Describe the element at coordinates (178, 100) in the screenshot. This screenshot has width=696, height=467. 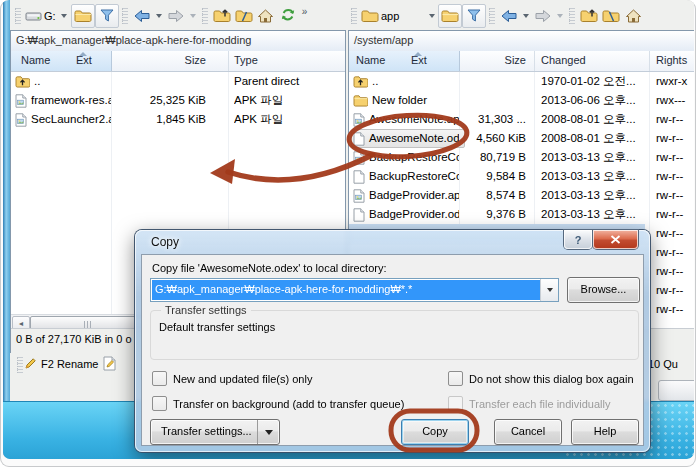
I see `file-row: framework-res.apk25,325 KiBAPK 파일` at that location.